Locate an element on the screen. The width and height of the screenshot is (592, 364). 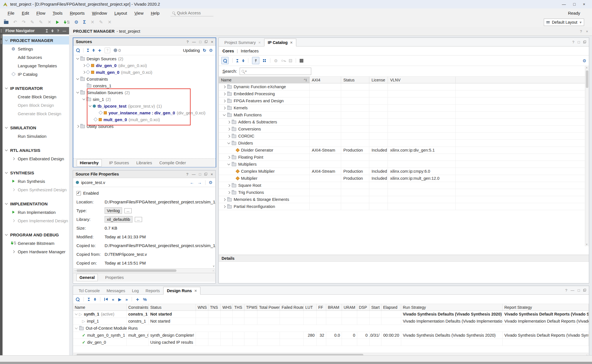
sidebar-item-open-synthesized-design: Open Synthesized Design is located at coordinates (36, 190).